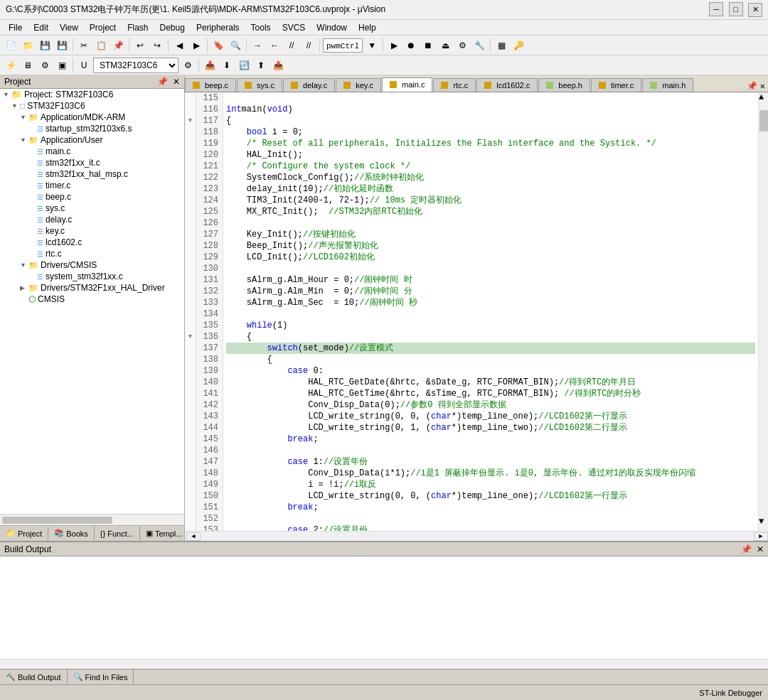 This screenshot has height=700, width=768. Describe the element at coordinates (188, 65) in the screenshot. I see `target-settings-button: ⚙` at that location.